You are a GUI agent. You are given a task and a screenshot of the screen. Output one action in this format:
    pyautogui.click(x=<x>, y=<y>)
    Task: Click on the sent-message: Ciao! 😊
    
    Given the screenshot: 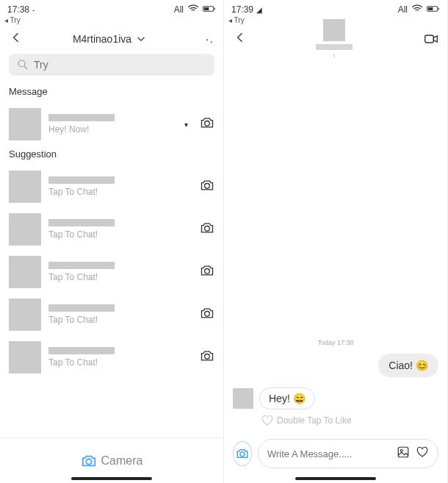 What is the action you would take?
    pyautogui.click(x=408, y=365)
    